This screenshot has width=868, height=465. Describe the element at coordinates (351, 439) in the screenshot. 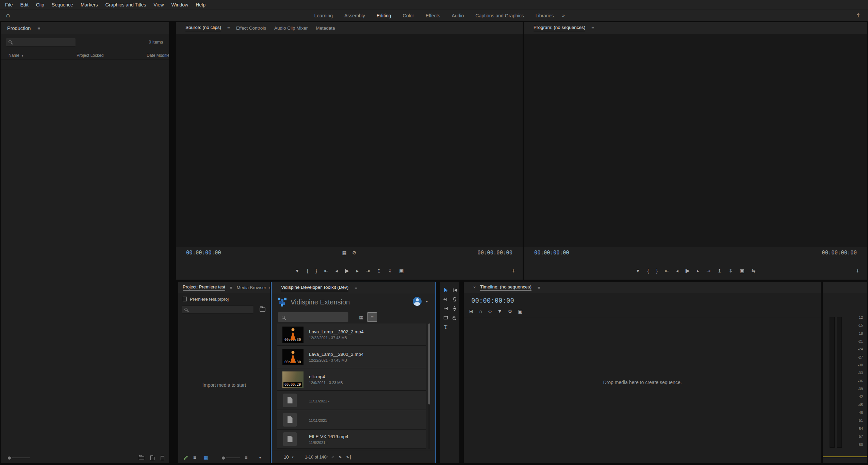

I see `media-list-item: FILE-VX-1619.mp411/8/2021 -` at that location.